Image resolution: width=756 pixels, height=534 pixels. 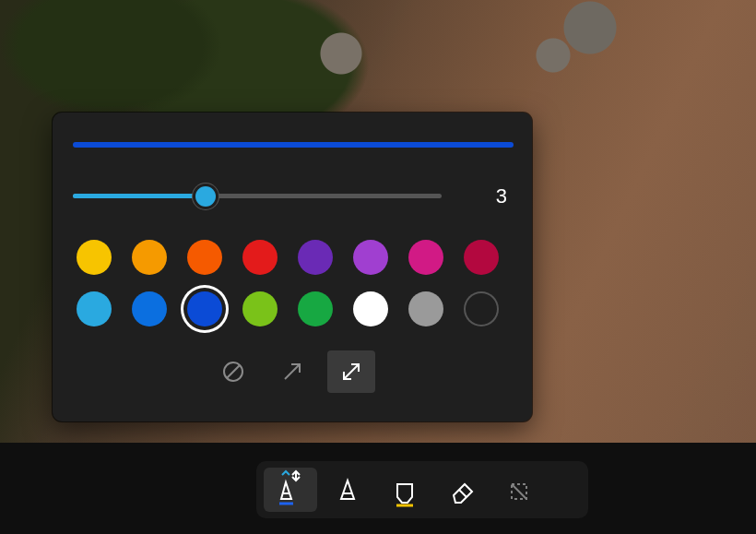 I want to click on double-arrow-icon, so click(x=351, y=372).